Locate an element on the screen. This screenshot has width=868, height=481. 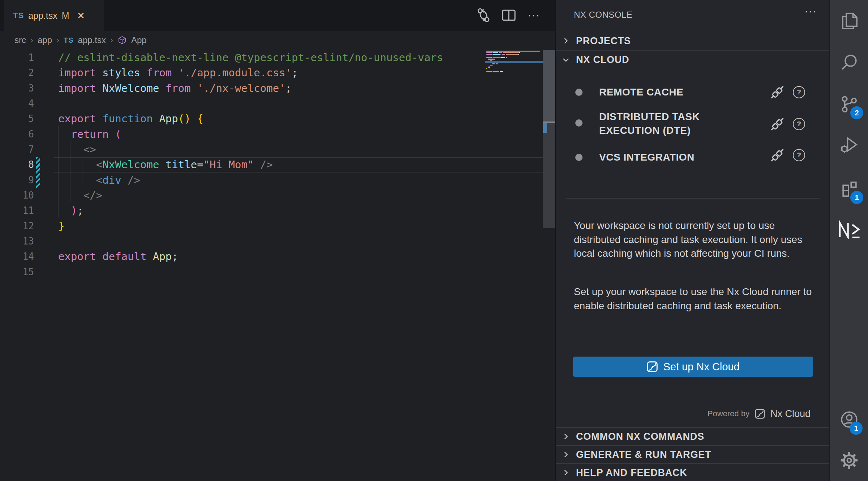
close-tab-icon: ✕ is located at coordinates (81, 16).